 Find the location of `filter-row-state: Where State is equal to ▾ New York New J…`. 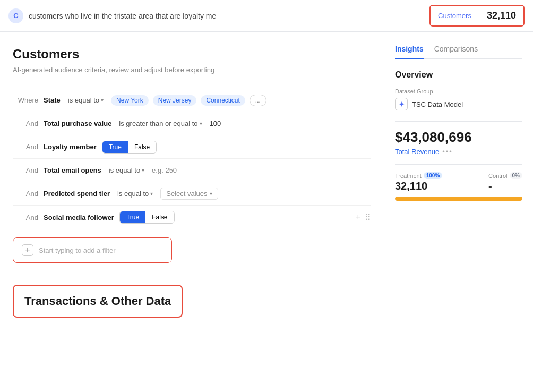

filter-row-state: Where State is equal to ▾ New York New J… is located at coordinates (192, 100).